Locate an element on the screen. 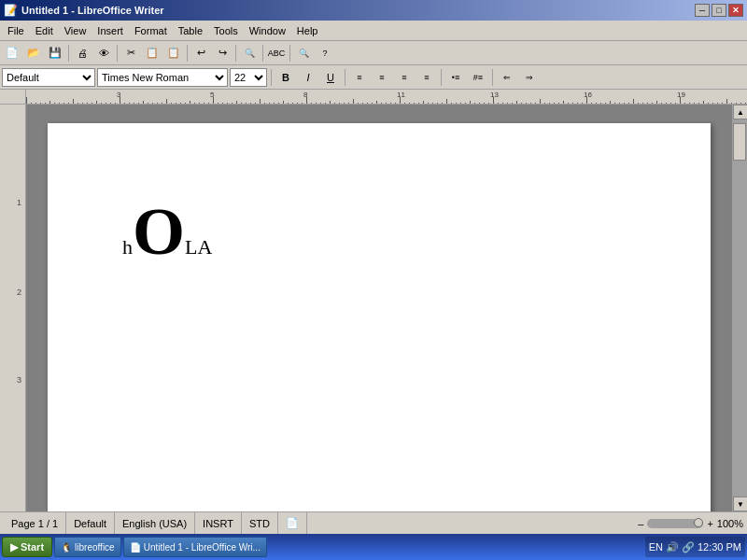  save-button: 💾 is located at coordinates (55, 53).